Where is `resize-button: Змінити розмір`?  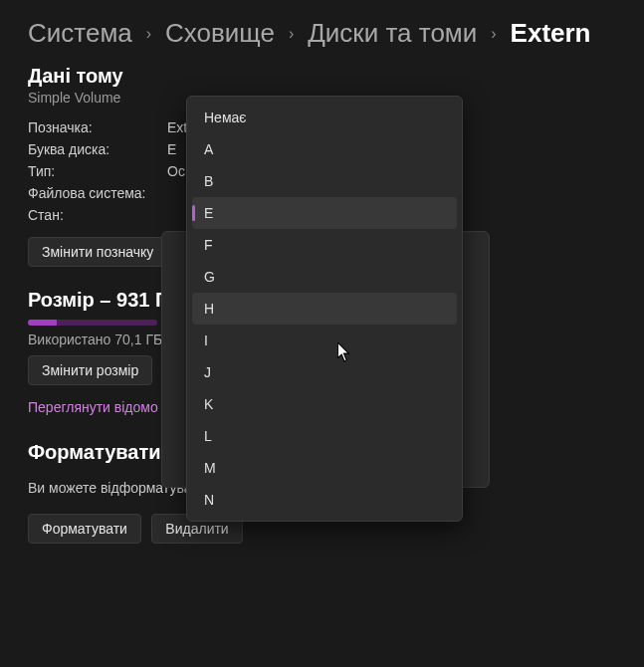 resize-button: Змінити розмір is located at coordinates (90, 370).